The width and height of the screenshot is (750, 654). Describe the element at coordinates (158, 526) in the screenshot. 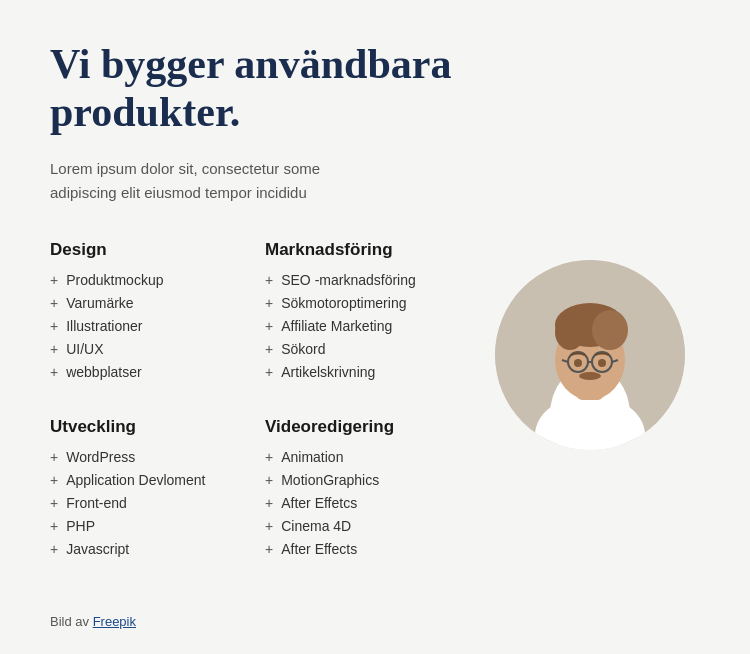

I see `list-item: +PHP` at that location.